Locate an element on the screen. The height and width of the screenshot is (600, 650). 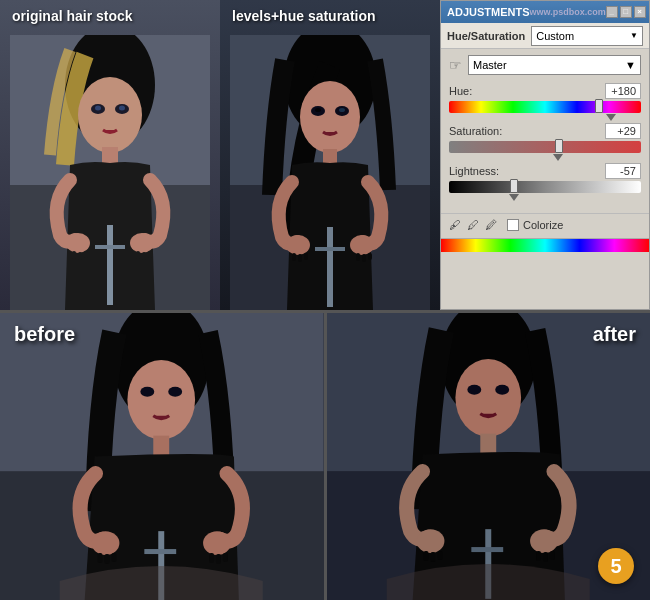
saturation-marker is located at coordinates (558, 158).